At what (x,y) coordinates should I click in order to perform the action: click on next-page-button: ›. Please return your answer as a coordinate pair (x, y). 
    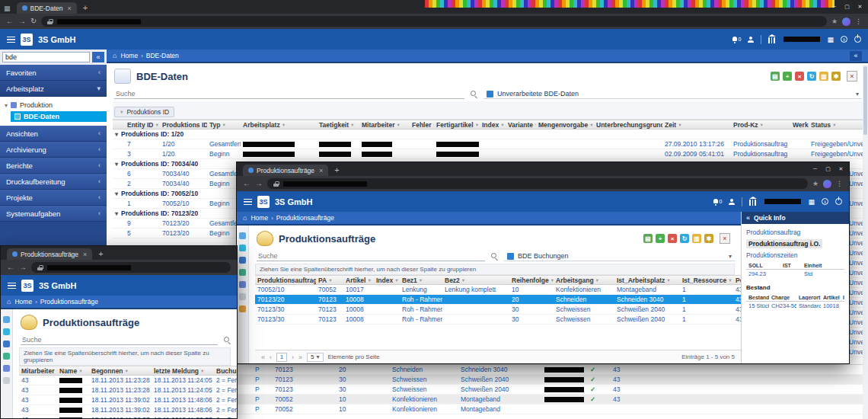
    Looking at the image, I should click on (292, 357).